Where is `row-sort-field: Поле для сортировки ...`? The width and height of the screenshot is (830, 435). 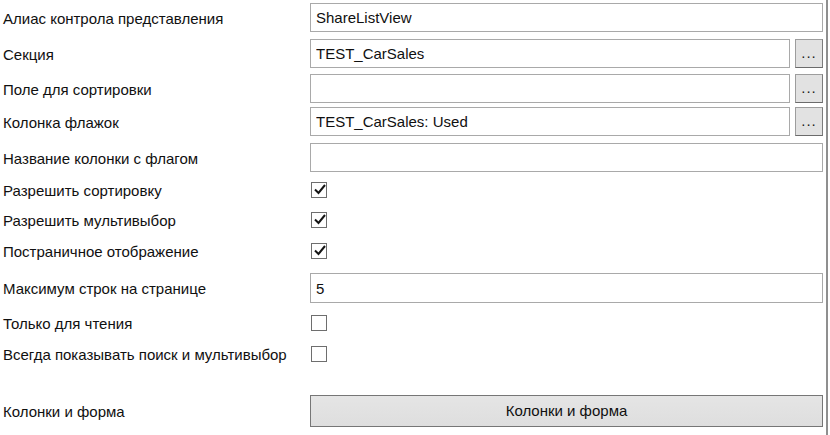 row-sort-field: Поле для сортировки ... is located at coordinates (415, 88).